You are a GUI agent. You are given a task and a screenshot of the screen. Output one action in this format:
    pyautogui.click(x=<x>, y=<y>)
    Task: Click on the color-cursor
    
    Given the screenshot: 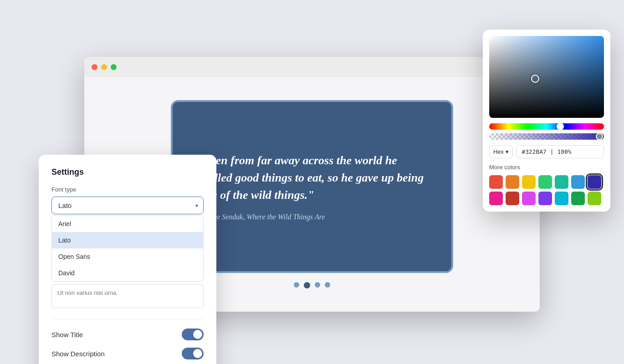 What is the action you would take?
    pyautogui.click(x=535, y=79)
    